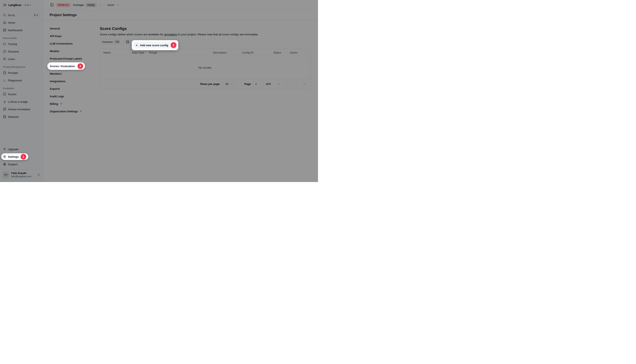 Image resolution: width=636 pixels, height=364 pixels. What do you see at coordinates (300, 52) in the screenshot?
I see `column-header-action: Action` at bounding box center [300, 52].